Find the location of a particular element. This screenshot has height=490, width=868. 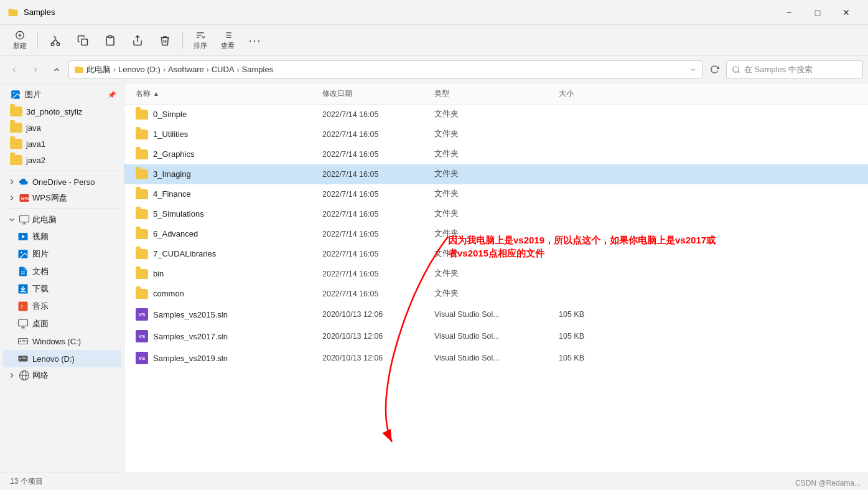

file-name: Samples_vs2015.sln is located at coordinates (190, 315).